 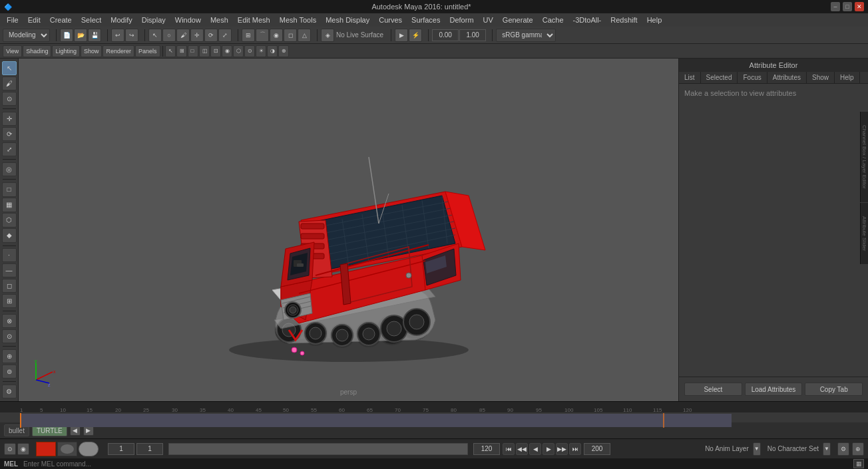 What do you see at coordinates (487, 449) in the screenshot?
I see `end-frame-input` at bounding box center [487, 449].